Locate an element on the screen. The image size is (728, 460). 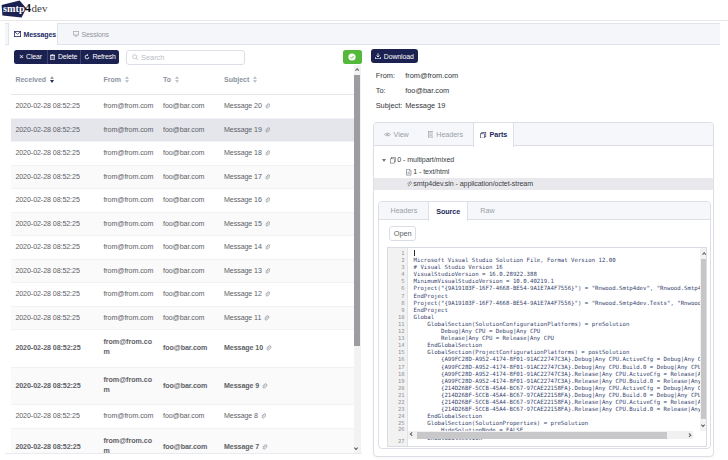
sort-carets-subject is located at coordinates (255, 80).